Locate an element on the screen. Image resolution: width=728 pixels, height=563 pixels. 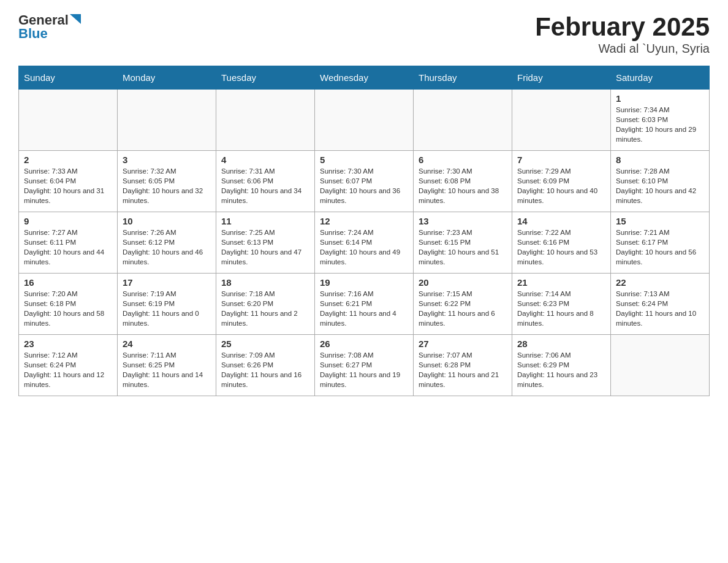
day-number: 5 is located at coordinates (364, 159).